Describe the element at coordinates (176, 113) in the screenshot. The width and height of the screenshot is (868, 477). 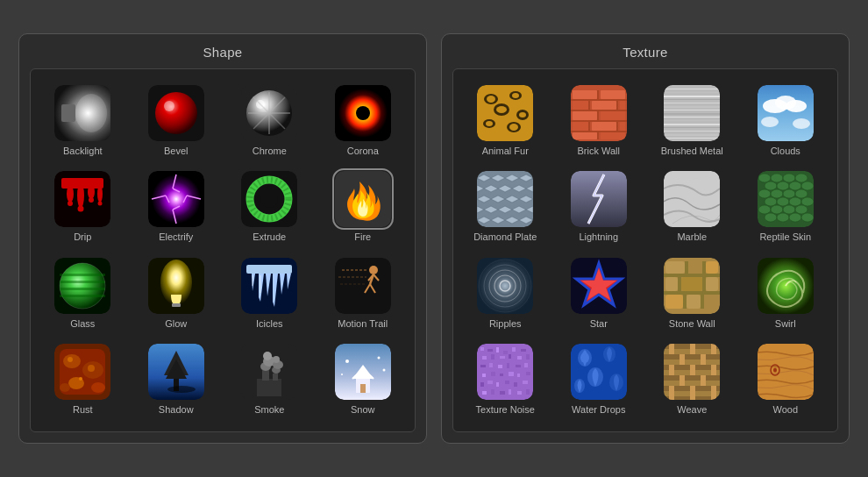
I see `icon-img-bevel` at that location.